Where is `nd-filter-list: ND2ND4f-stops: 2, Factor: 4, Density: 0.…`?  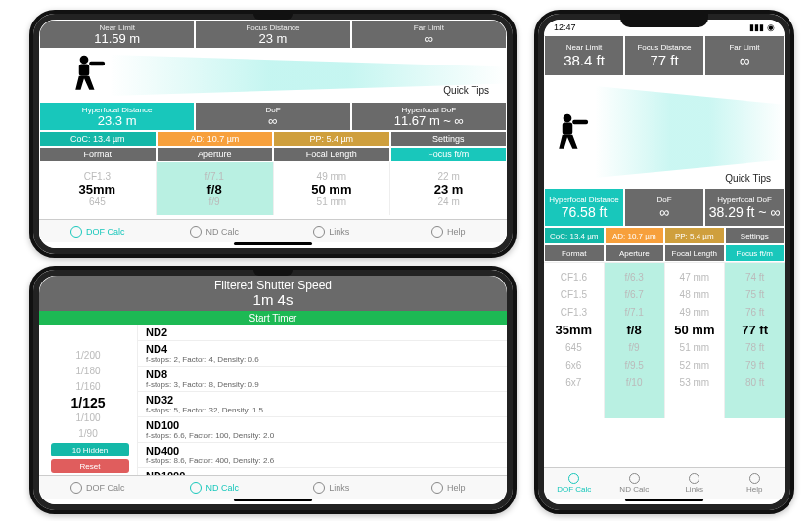
nd-filter-list: ND2ND4f-stops: 2, Factor: 4, Density: 0.… is located at coordinates (322, 403).